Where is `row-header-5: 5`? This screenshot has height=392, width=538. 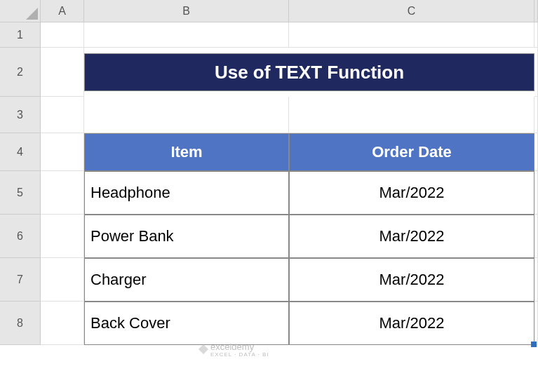 row-header-5: 5 is located at coordinates (20, 193).